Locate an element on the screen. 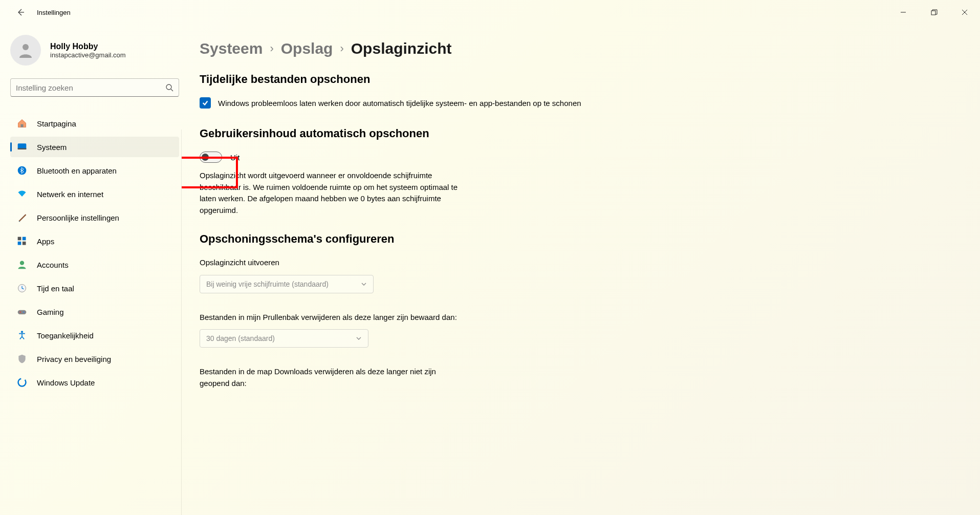 Image resolution: width=980 pixels, height=515 pixels. toggle-off is located at coordinates (211, 157).